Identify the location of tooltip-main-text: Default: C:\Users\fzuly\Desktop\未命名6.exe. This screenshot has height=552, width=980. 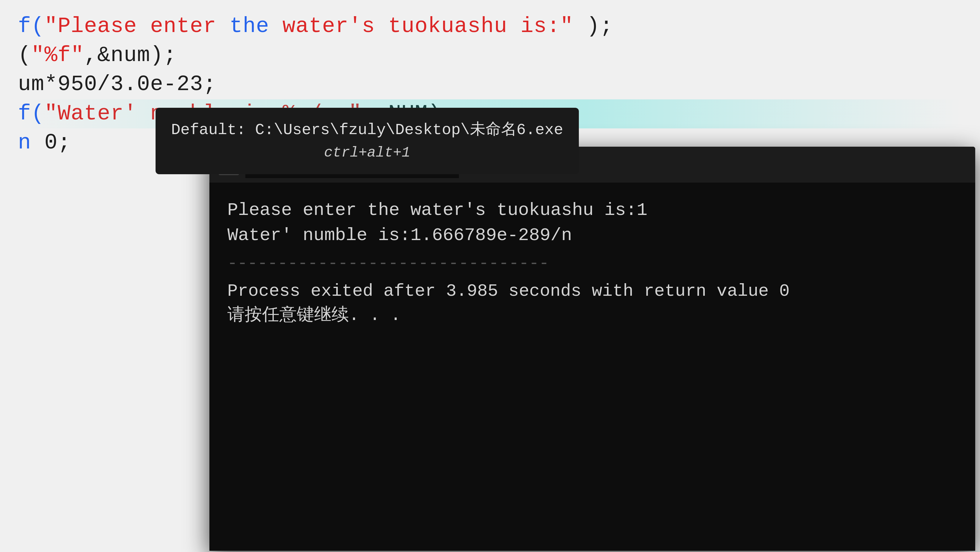
(368, 130).